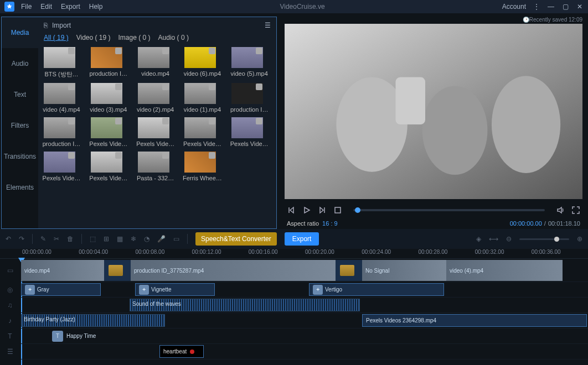 Image resolution: width=588 pixels, height=365 pixels. What do you see at coordinates (162, 239) in the screenshot?
I see `voiceover-icon: 🎤` at bounding box center [162, 239].